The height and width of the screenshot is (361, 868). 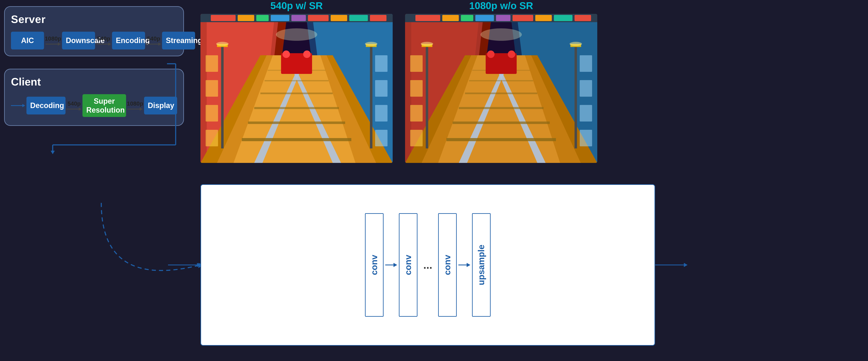 I want to click on client-label: Client, so click(x=94, y=82).